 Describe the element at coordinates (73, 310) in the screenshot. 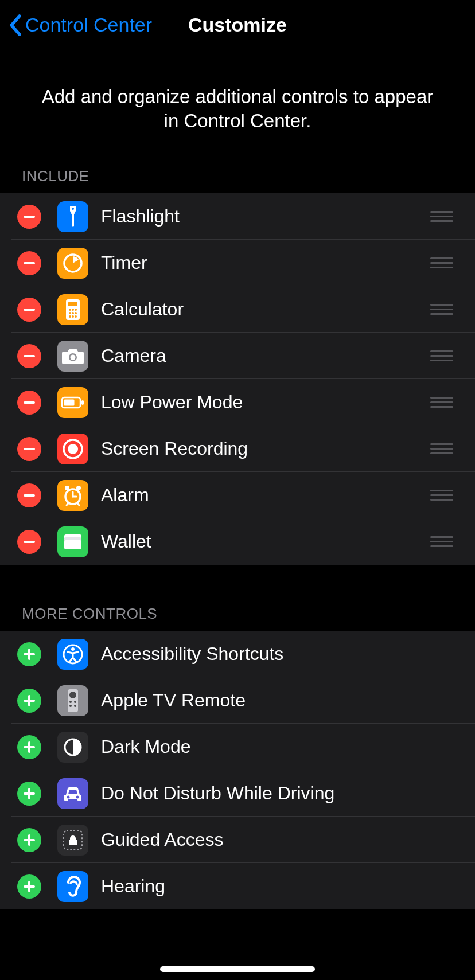

I see `calculator-icon` at that location.